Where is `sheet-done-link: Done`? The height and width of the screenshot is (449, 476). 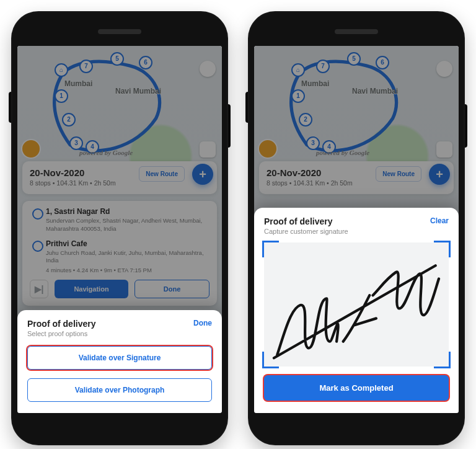 sheet-done-link: Done is located at coordinates (203, 323).